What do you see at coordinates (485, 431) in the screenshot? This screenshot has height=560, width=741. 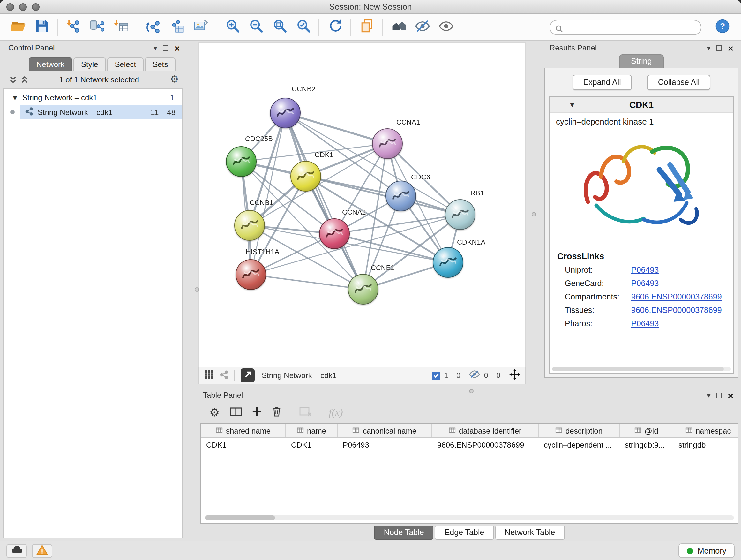 I see `column-header-database-identifier: database identifier` at bounding box center [485, 431].